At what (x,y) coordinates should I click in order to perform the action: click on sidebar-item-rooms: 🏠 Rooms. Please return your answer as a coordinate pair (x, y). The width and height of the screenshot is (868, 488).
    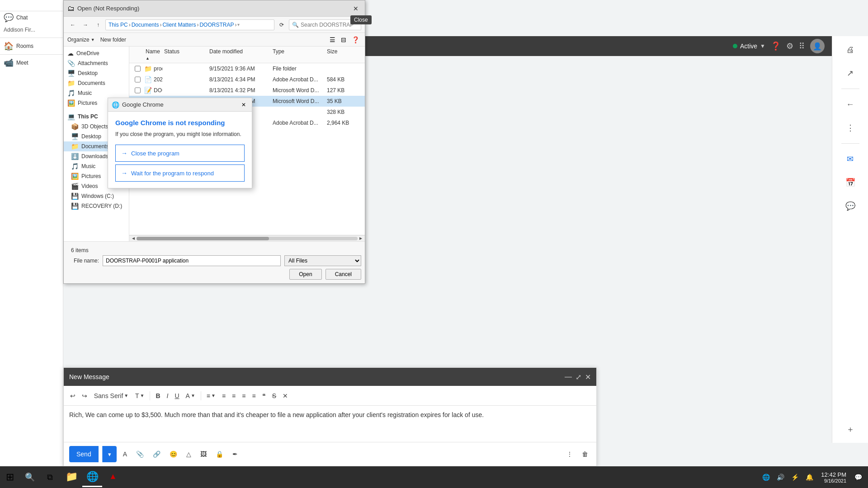
    Looking at the image, I should click on (32, 46).